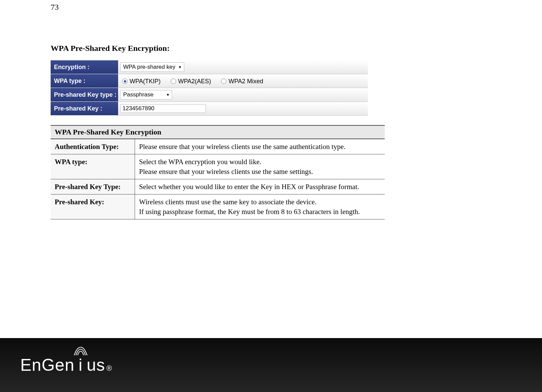 The width and height of the screenshot is (542, 392). I want to click on page-number: 73, so click(55, 7).